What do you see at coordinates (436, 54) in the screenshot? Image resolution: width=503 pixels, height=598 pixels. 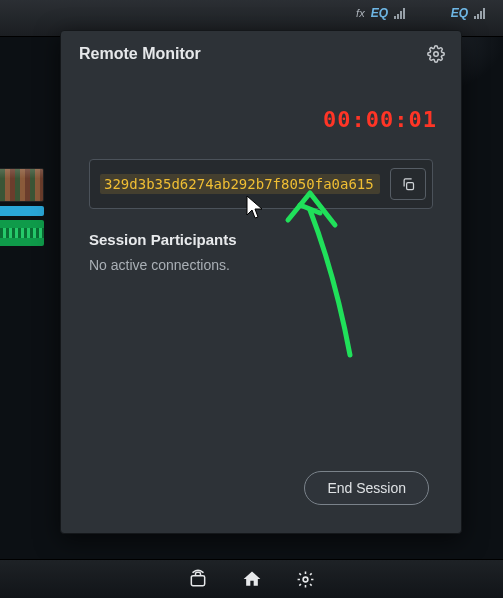 I see `settings-button` at bounding box center [436, 54].